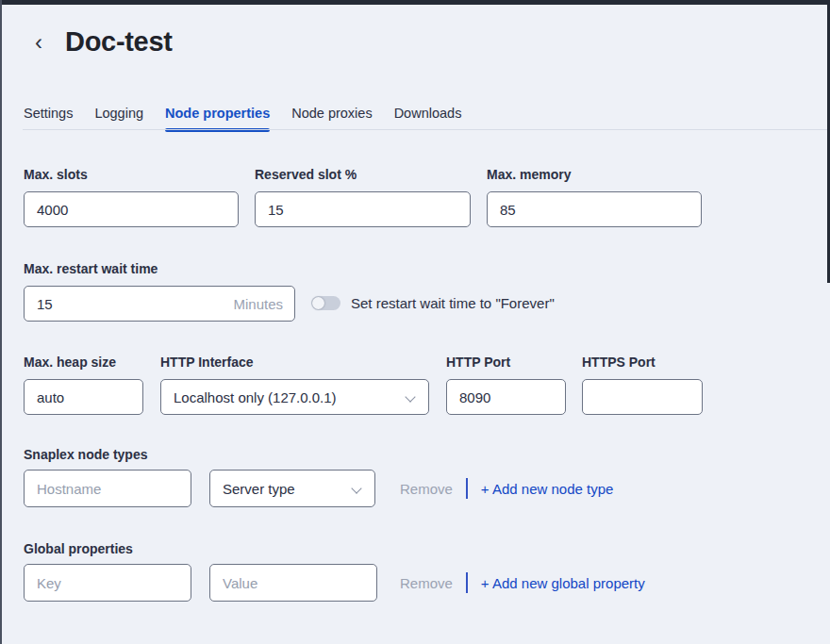 The height and width of the screenshot is (644, 830). Describe the element at coordinates (294, 362) in the screenshot. I see `http-interface-label: HTTP Interface` at that location.